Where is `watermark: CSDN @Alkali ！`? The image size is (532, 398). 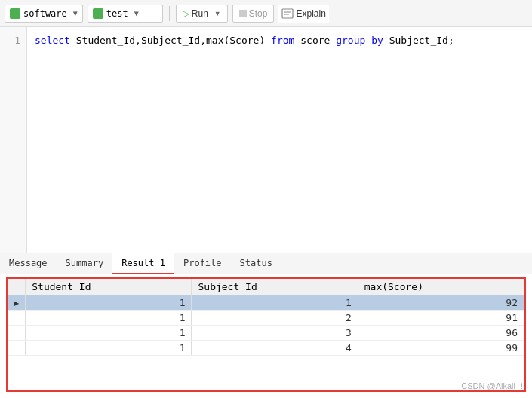 watermark: CSDN @Alkali ！ is located at coordinates (494, 386).